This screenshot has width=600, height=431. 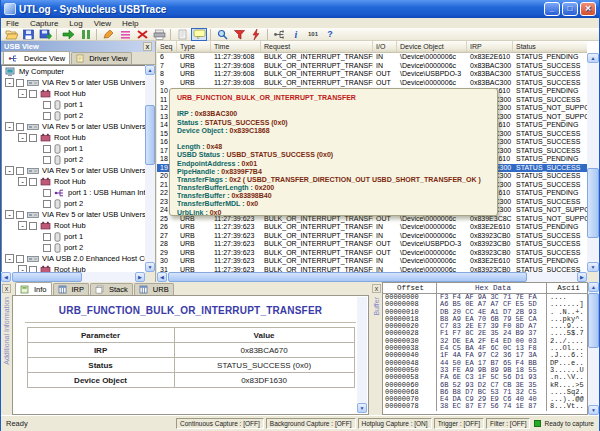 I want to click on column-header-io: I/O, so click(x=385, y=46).